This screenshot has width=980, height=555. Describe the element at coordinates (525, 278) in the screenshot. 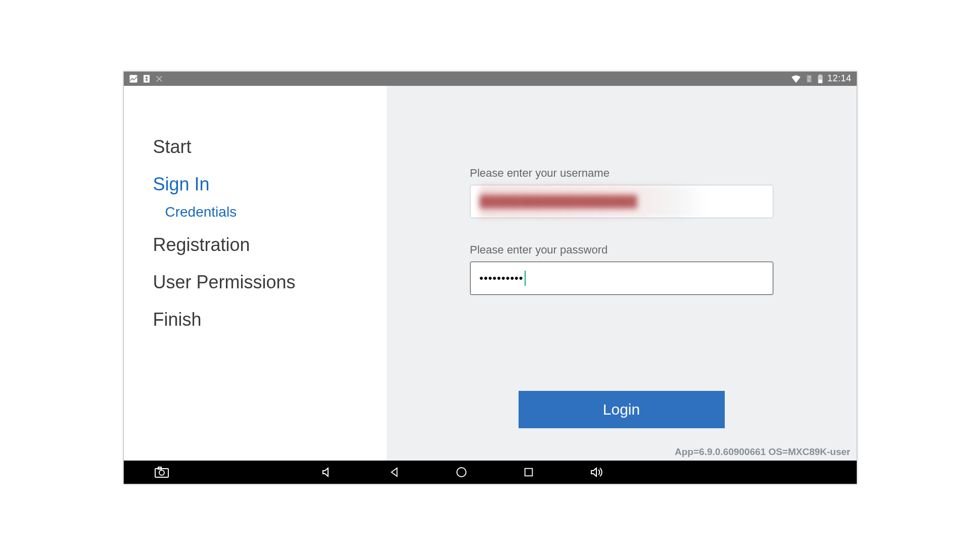

I see `text-caret` at that location.